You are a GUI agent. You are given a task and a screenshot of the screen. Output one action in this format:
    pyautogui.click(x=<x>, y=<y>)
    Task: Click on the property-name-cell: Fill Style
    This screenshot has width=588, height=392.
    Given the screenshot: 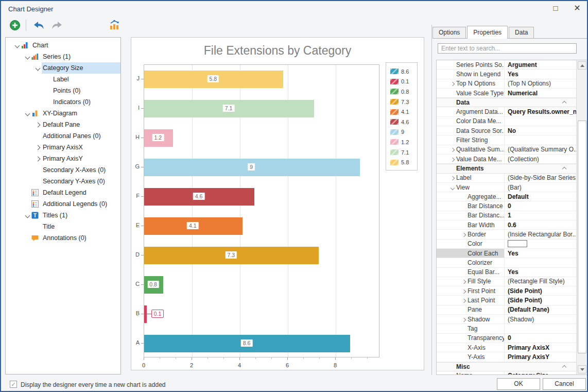 What is the action you would take?
    pyautogui.click(x=471, y=281)
    